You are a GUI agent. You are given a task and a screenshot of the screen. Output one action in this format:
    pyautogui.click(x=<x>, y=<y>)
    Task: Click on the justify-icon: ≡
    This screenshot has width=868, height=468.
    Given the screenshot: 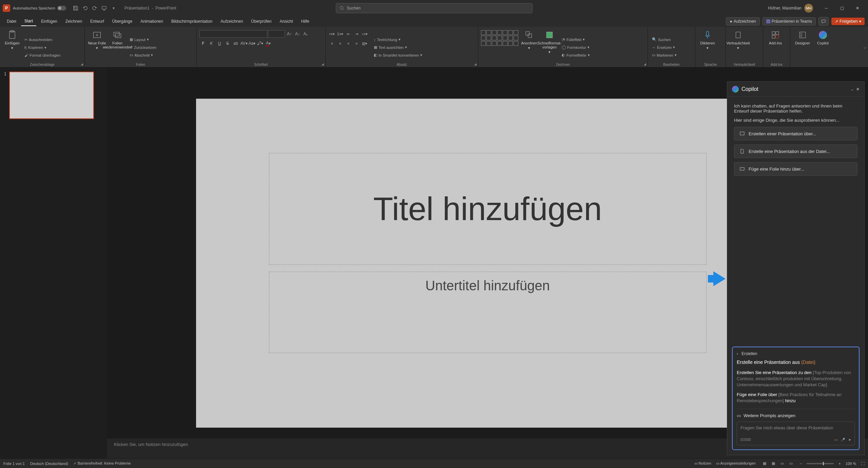 What is the action you would take?
    pyautogui.click(x=356, y=43)
    